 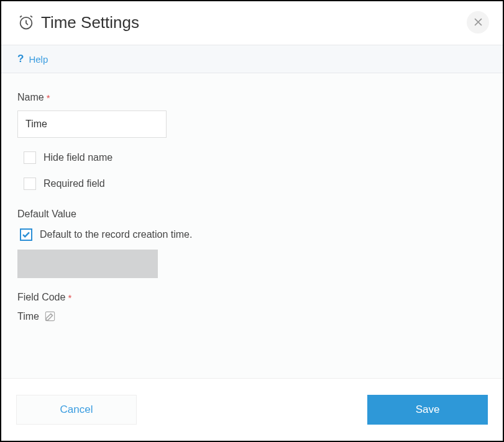 What do you see at coordinates (428, 410) in the screenshot?
I see `save-button: Save` at bounding box center [428, 410].